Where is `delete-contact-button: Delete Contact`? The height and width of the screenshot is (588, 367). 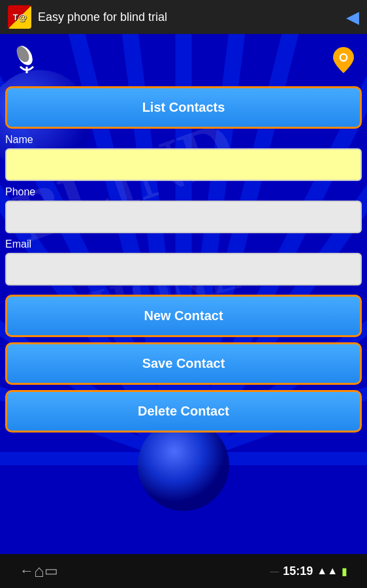 delete-contact-button: Delete Contact is located at coordinates (184, 412).